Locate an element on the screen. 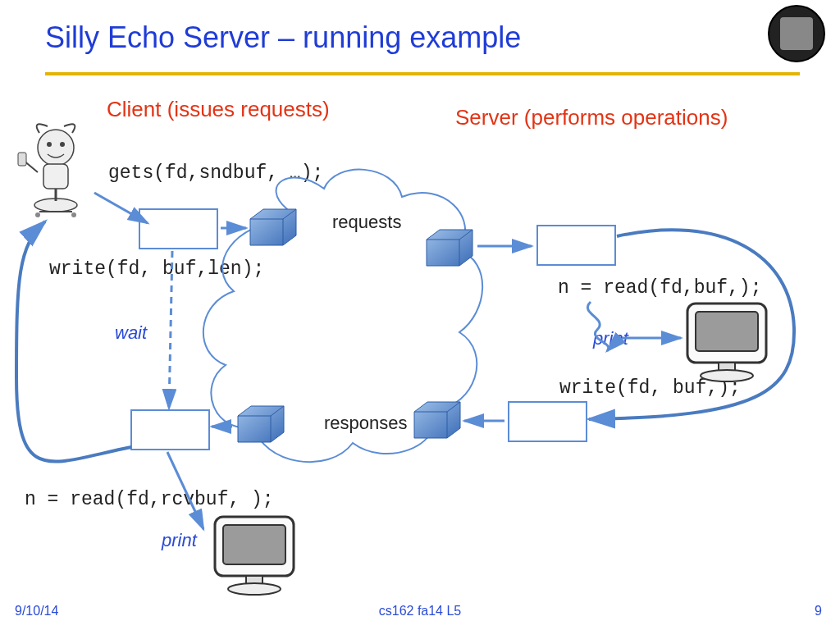 The image size is (840, 630). print-label-server: print is located at coordinates (610, 339).